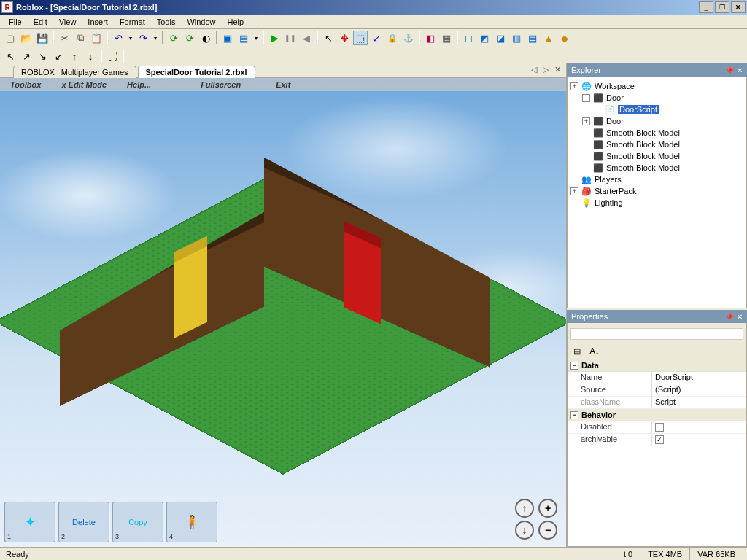  What do you see at coordinates (112, 56) in the screenshot?
I see `expand-icon: ⛶` at bounding box center [112, 56].